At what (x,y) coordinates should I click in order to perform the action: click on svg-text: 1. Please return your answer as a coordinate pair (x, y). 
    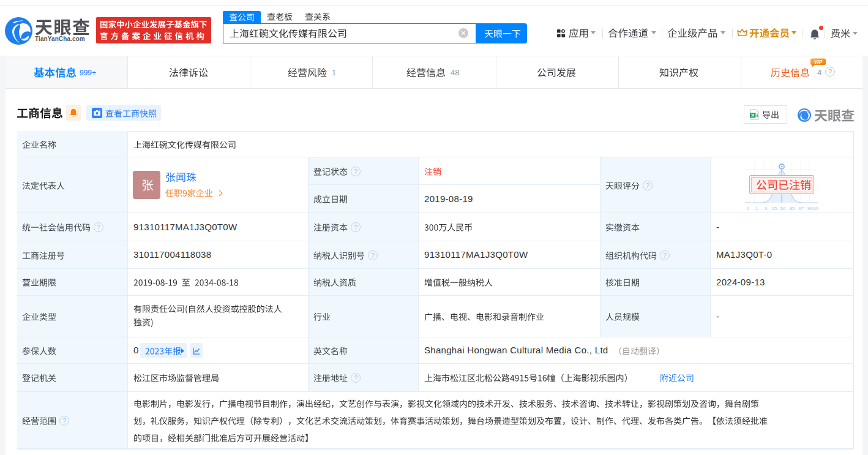
    Looking at the image, I should click on (757, 208).